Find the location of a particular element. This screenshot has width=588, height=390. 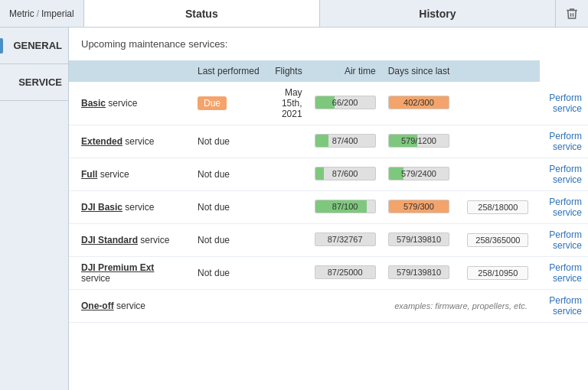

progress-bar: 579/2400 is located at coordinates (419, 174).